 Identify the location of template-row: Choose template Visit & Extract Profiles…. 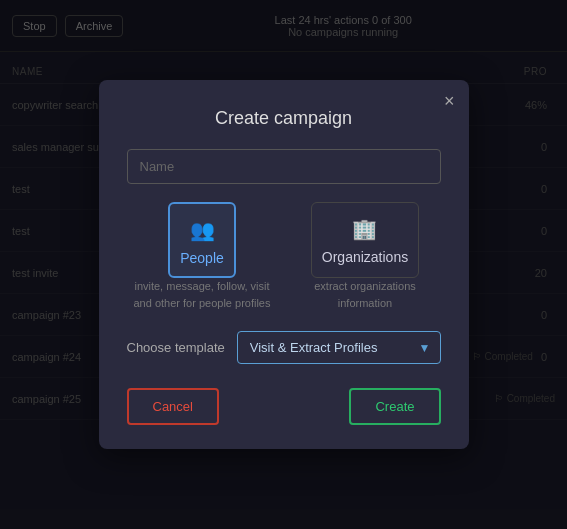
(284, 348).